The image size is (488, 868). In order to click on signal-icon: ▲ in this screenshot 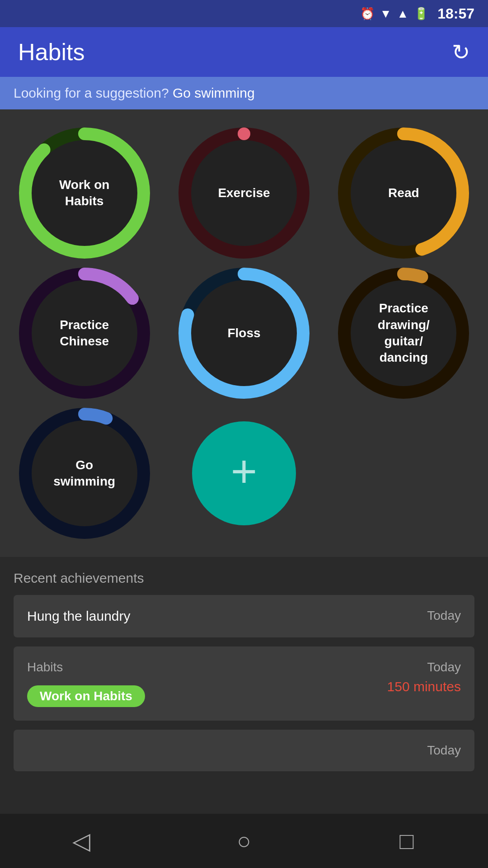, I will do `click(403, 14)`.